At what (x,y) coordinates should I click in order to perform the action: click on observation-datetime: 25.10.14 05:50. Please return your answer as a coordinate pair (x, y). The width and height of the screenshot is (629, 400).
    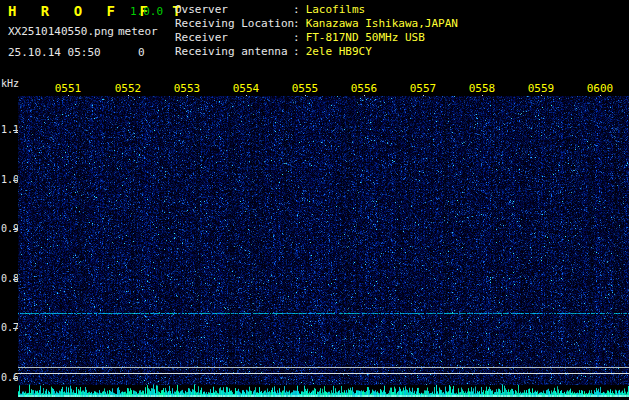
    Looking at the image, I should click on (54, 52).